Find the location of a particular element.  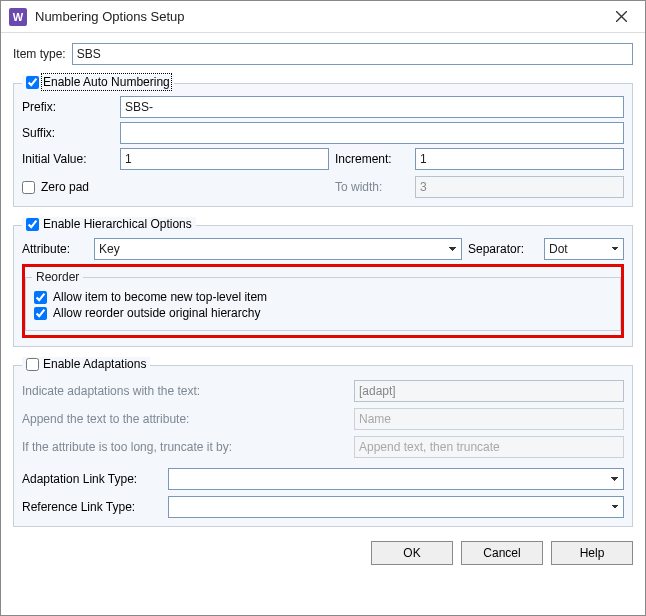

append-select: Name is located at coordinates (489, 419).